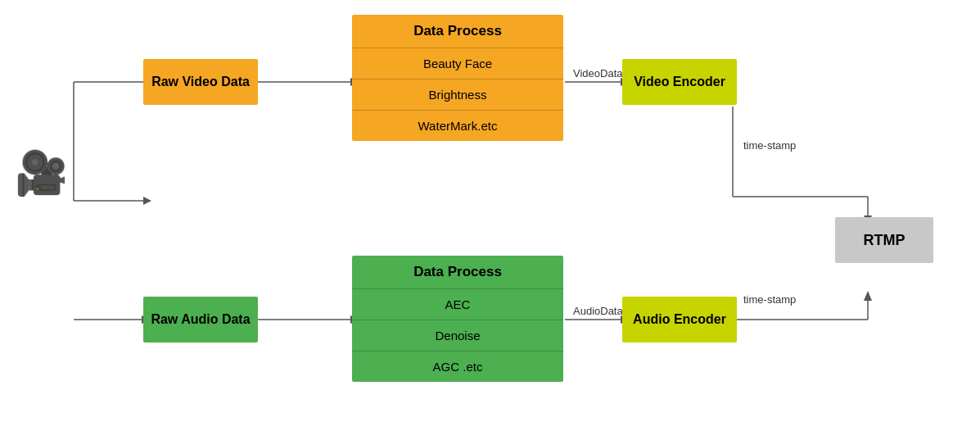 The width and height of the screenshot is (980, 431). I want to click on video-dp-item-3: WaterMark.etc, so click(458, 125).